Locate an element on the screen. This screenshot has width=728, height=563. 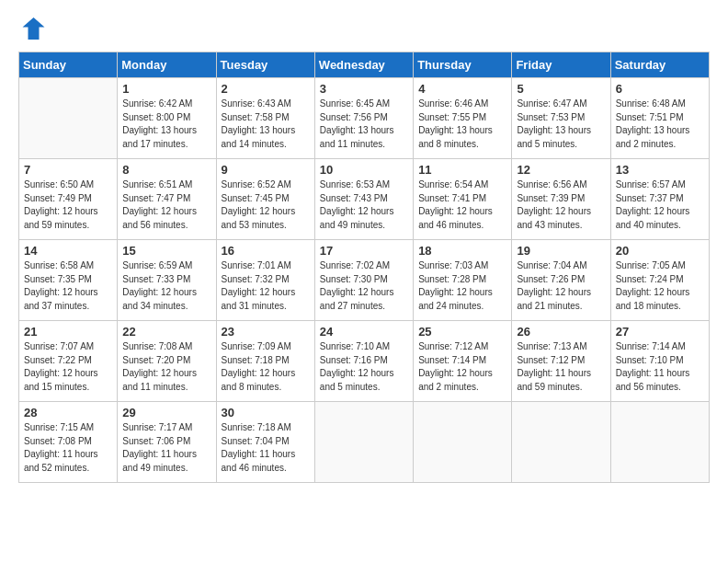
calendar-cell: 18Sunrise: 7:03 AM Sunset: 7:28 PM Dayli… is located at coordinates (463, 281).